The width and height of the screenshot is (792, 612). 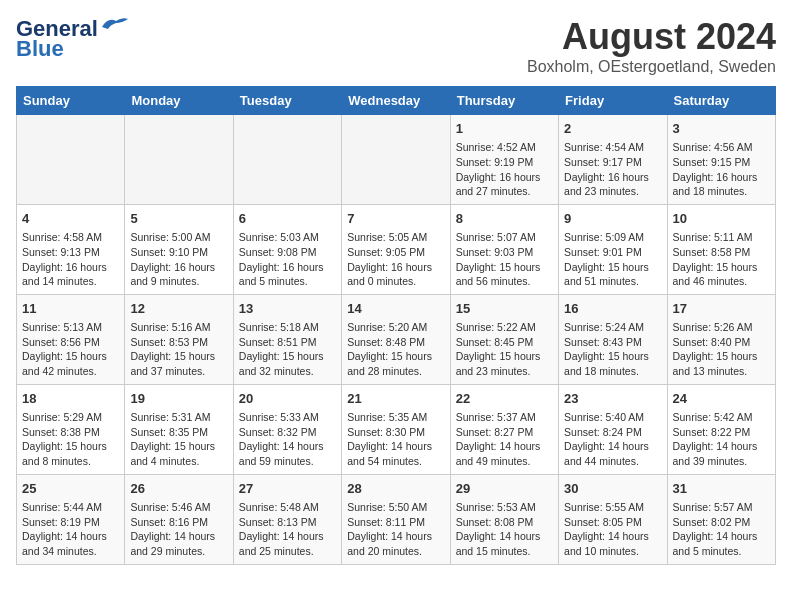 What do you see at coordinates (612, 522) in the screenshot?
I see `day-info: Sunset: 8:05 PM` at bounding box center [612, 522].